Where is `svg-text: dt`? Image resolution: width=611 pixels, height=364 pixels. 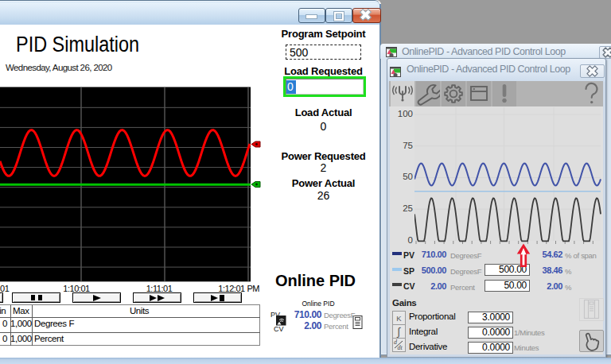 svg-text: dt is located at coordinates (401, 348).